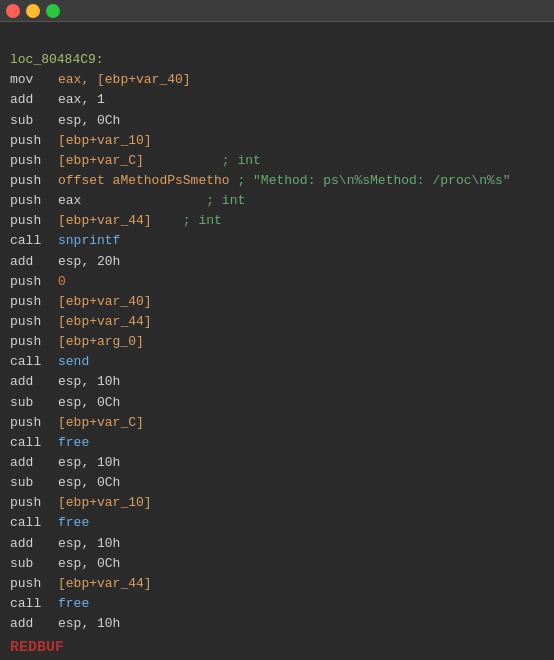  I want to click on instr-mov: mov eax, [ebp+var_40], so click(277, 80).